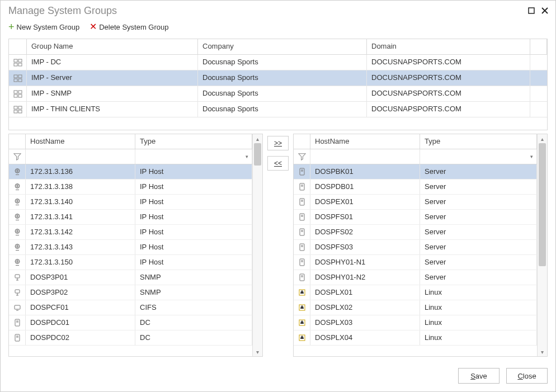 This screenshot has height=392, width=556. I want to click on list-item: DOSPLX01Linux, so click(415, 293).